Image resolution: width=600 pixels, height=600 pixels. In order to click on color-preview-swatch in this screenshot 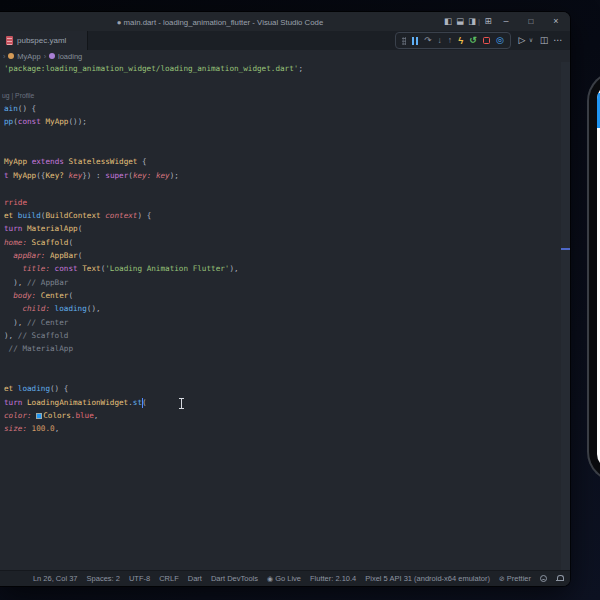, I will do `click(39, 416)`.